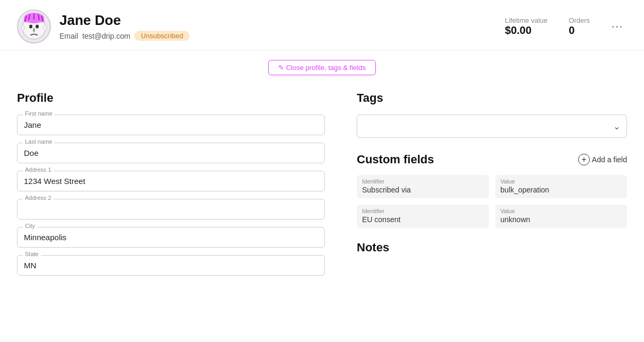 The height and width of the screenshot is (342, 644). What do you see at coordinates (38, 198) in the screenshot?
I see `address2-label: Address 2` at bounding box center [38, 198].